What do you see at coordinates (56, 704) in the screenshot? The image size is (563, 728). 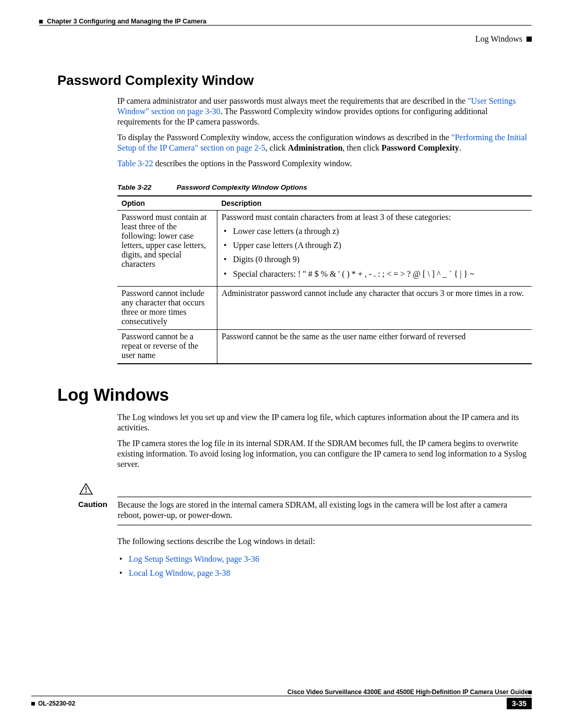 I see `footer-doc-id: OL-25230-02` at bounding box center [56, 704].